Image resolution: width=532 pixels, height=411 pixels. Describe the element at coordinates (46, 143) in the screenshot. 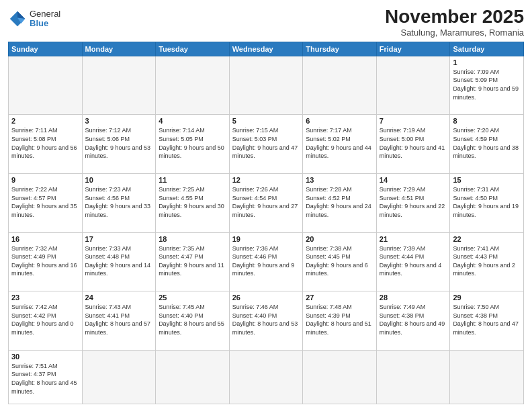

I see `day-info: Sunrise: 7:11 AMSunset: 5:08 PMDaylight:…` at that location.